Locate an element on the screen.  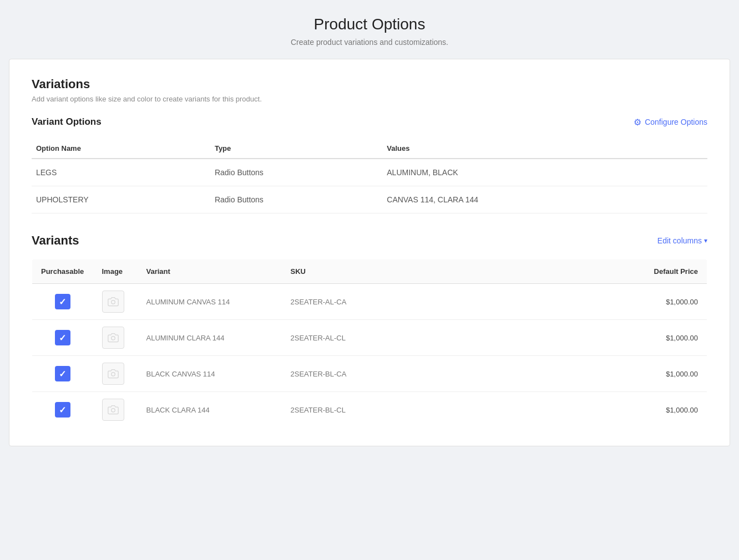
variants-title: Variants is located at coordinates (55, 241).